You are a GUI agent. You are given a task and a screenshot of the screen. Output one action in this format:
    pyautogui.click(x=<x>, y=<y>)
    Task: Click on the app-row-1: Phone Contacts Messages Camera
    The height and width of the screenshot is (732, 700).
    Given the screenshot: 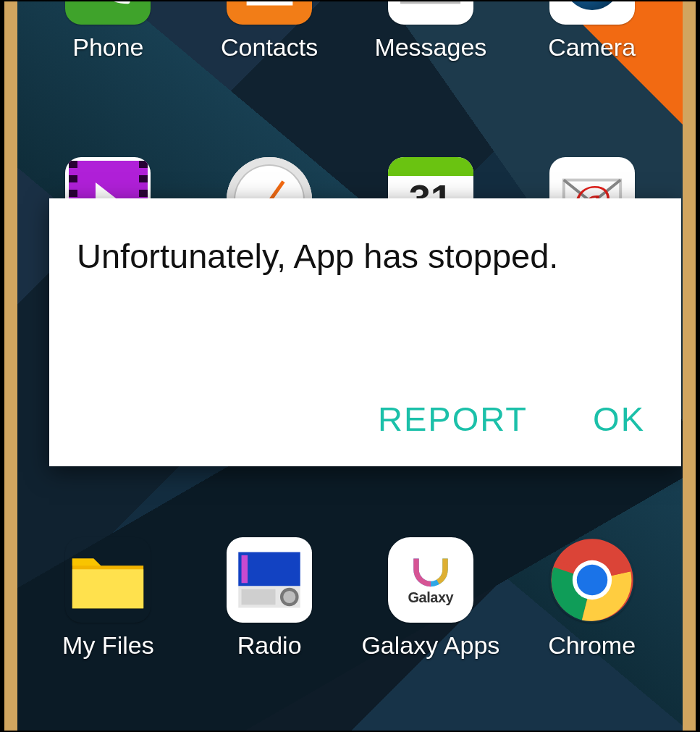 What is the action you would take?
    pyautogui.click(x=350, y=30)
    